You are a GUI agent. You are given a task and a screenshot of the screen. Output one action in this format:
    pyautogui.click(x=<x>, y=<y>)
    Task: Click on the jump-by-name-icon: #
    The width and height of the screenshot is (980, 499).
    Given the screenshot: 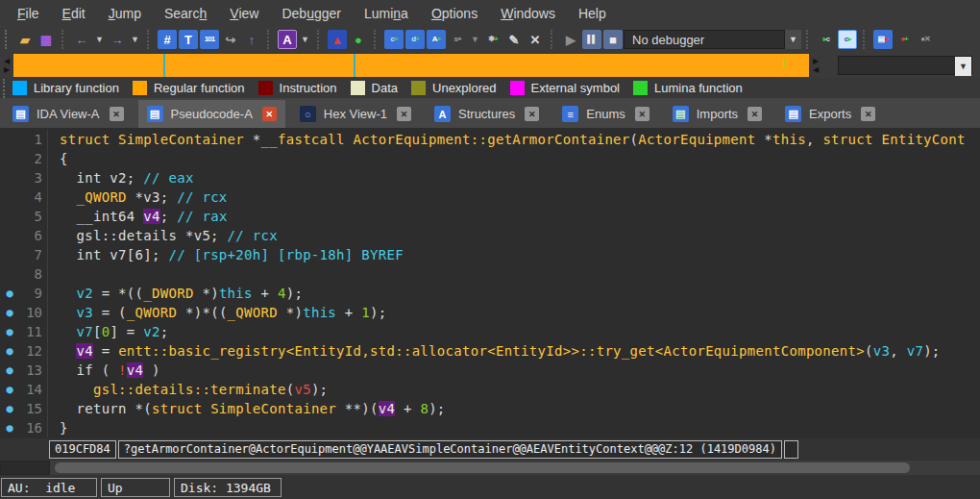 What is the action you would take?
    pyautogui.click(x=167, y=39)
    